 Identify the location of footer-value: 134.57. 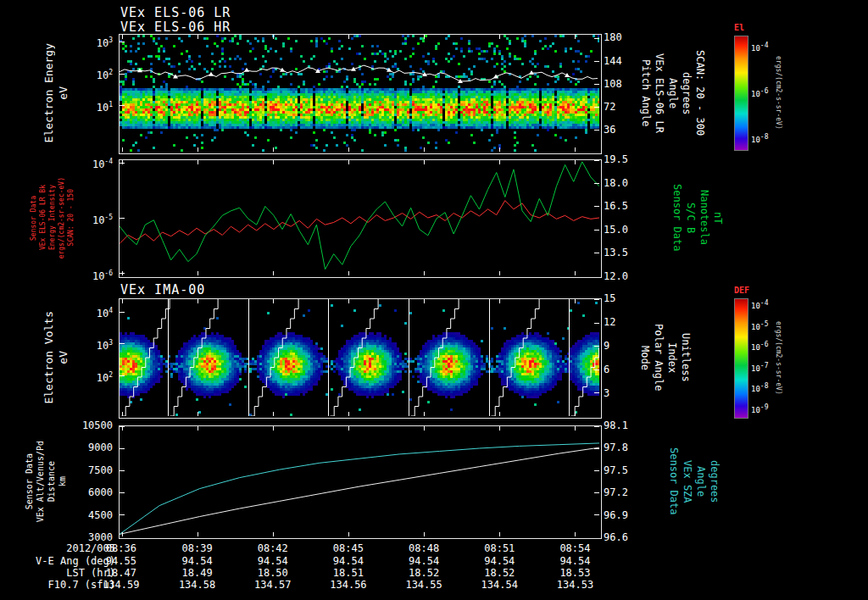
(273, 585).